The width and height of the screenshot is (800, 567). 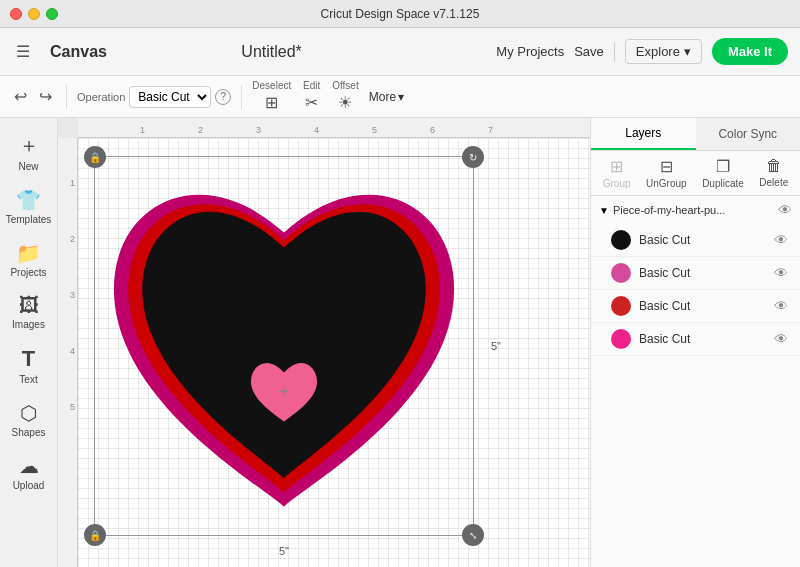 What do you see at coordinates (785, 210) in the screenshot?
I see `group-eye-icon: 👁` at bounding box center [785, 210].